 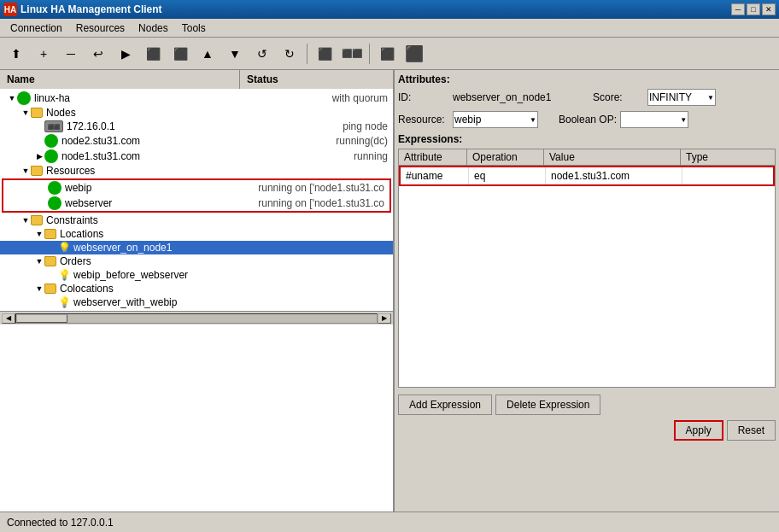 I want to click on tree-item-colocations: ▼ Colocations, so click(x=196, y=289).